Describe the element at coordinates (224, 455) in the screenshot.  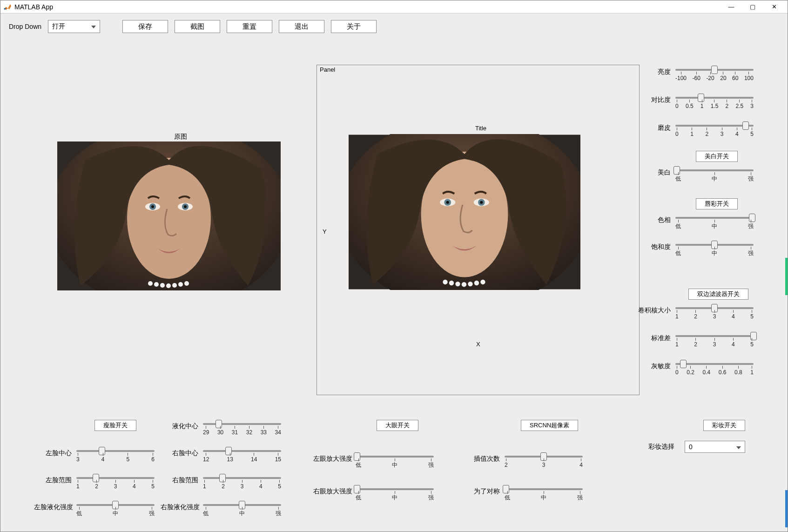
I see `slider-右脸中心: 右脸中心12131415` at that location.